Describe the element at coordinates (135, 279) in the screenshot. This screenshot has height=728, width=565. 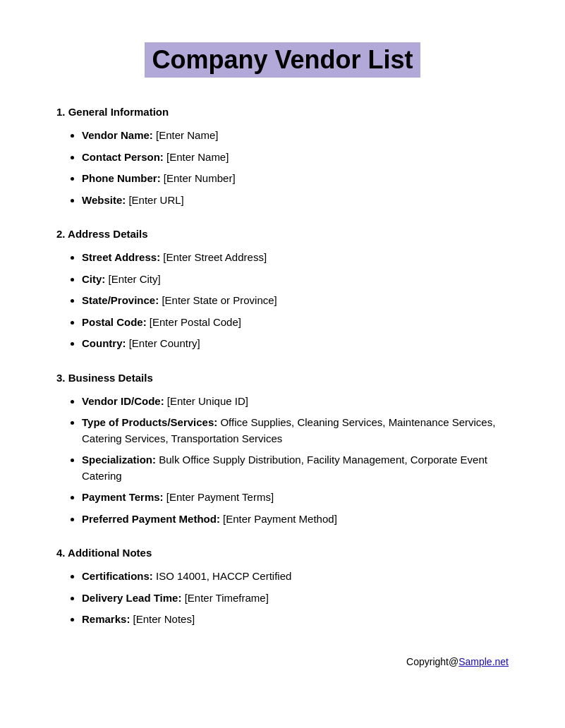
I see `item-value: [Enter City]` at that location.